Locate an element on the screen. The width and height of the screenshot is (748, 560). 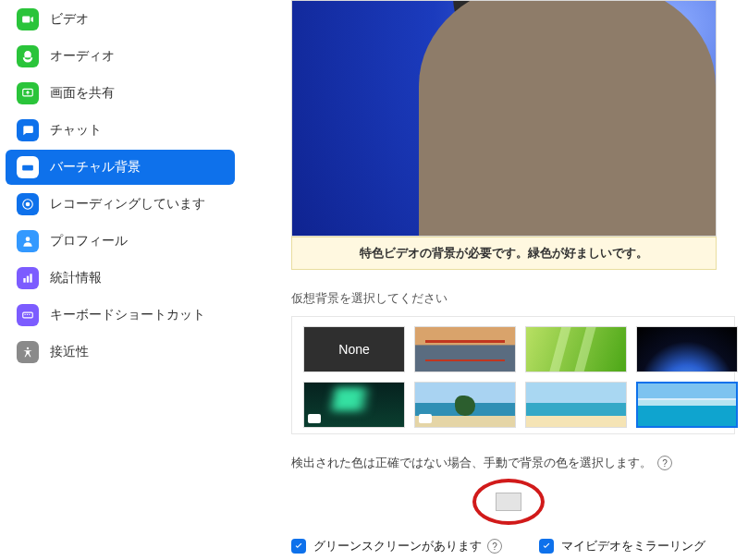
sidebar-item-label: プロフィール is located at coordinates (89, 241).